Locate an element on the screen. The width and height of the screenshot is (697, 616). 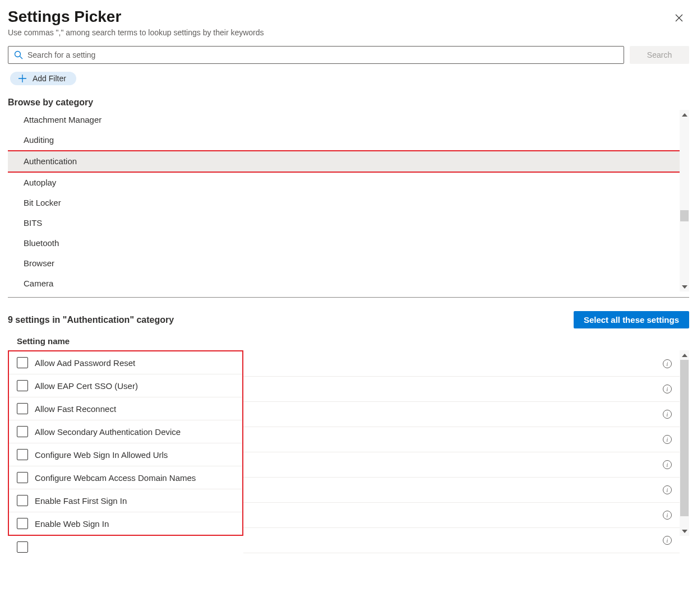
search-button: Search is located at coordinates (659, 55).